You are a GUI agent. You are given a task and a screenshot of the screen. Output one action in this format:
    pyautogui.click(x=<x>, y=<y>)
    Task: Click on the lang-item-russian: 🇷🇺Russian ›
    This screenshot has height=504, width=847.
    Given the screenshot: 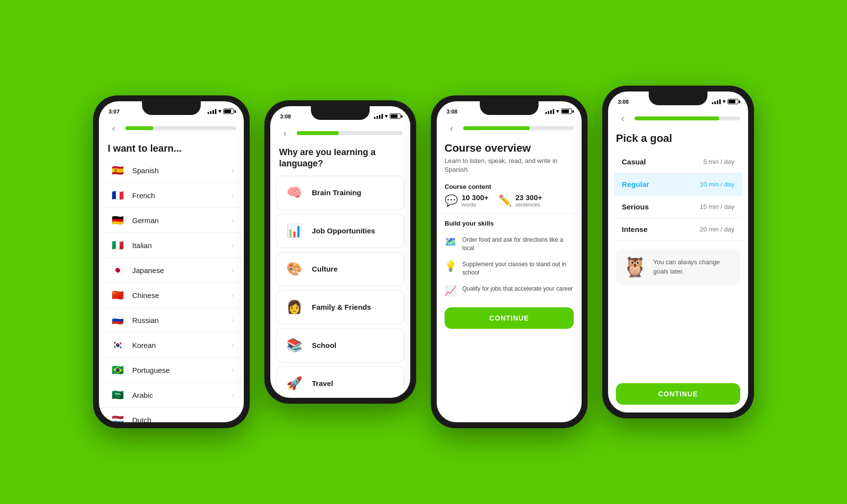 What is the action you would take?
    pyautogui.click(x=171, y=320)
    